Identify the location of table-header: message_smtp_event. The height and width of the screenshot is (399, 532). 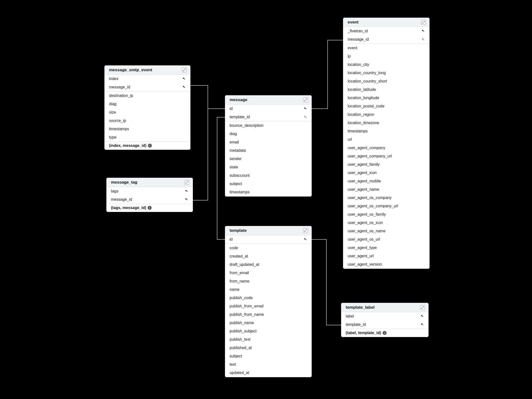
(147, 70).